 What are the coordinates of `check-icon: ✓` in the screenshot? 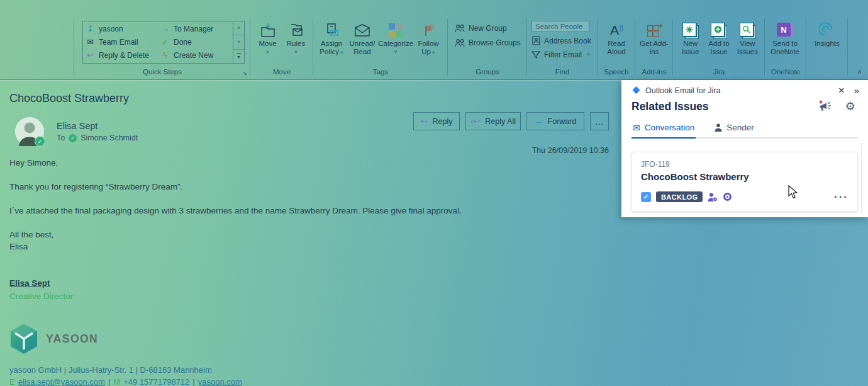 It's located at (646, 196).